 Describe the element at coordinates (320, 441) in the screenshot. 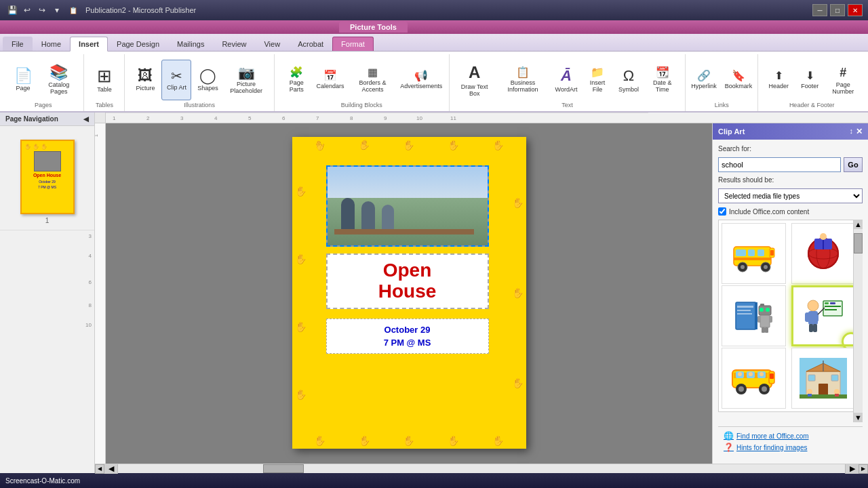

I see `hand-bot-1: ✋` at that location.